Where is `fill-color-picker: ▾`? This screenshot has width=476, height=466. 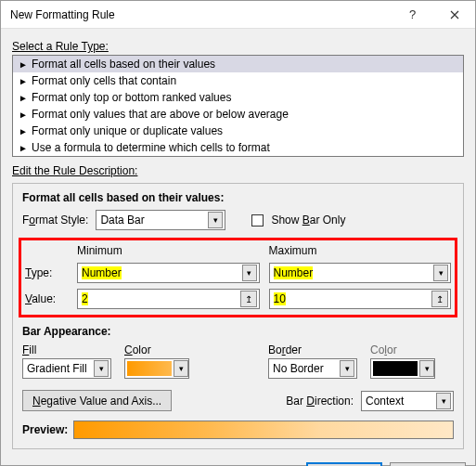
fill-color-picker: ▾ is located at coordinates (157, 369).